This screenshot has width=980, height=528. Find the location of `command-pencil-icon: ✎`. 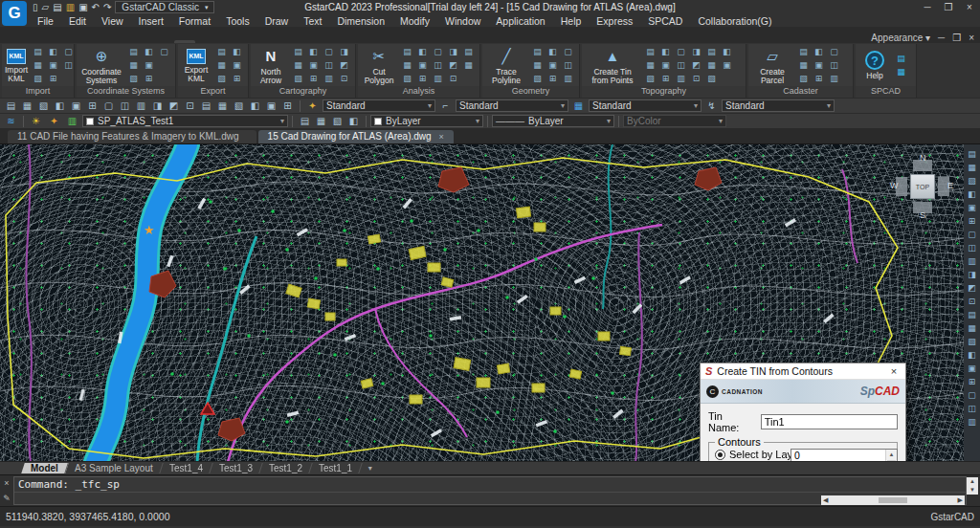

command-pencil-icon: ✎ is located at coordinates (7, 498).